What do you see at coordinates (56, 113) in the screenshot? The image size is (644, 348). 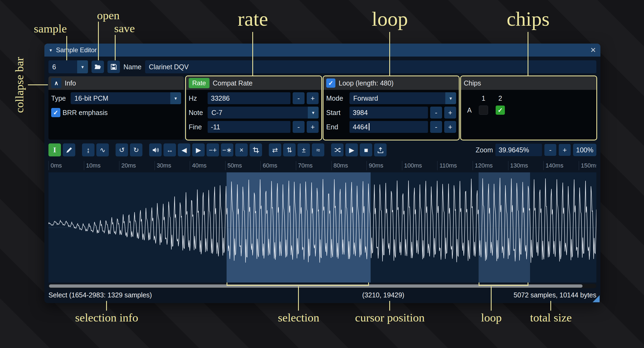 I see `brr-emphasis-checkbox: ✓` at bounding box center [56, 113].